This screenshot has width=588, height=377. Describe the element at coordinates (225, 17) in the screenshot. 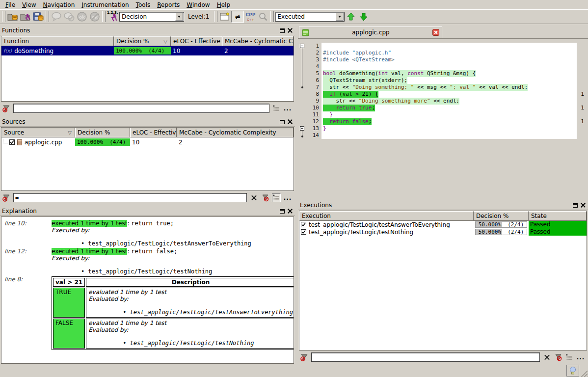

I see `new-window-button` at that location.